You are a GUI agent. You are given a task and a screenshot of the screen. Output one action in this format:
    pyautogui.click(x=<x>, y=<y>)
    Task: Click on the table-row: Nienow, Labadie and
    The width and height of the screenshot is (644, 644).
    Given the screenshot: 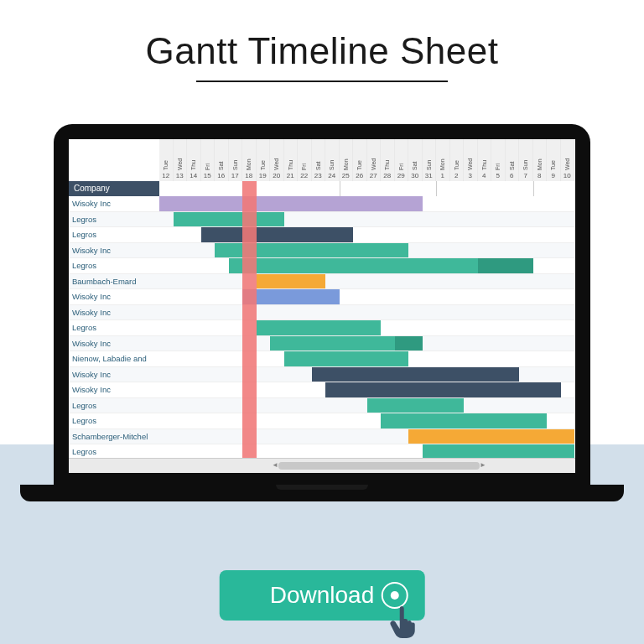 What is the action you would take?
    pyautogui.click(x=322, y=359)
    